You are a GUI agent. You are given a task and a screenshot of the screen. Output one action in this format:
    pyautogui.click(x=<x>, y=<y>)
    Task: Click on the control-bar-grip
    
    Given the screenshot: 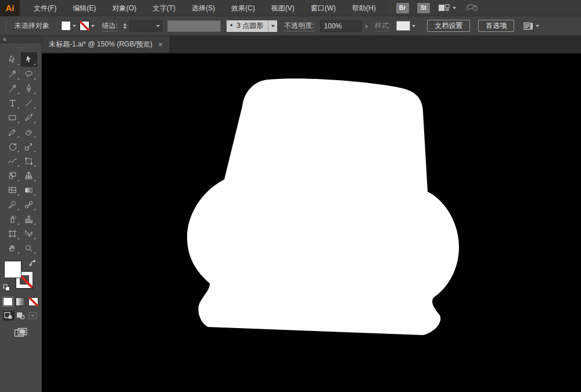 What is the action you would take?
    pyautogui.click(x=6, y=26)
    